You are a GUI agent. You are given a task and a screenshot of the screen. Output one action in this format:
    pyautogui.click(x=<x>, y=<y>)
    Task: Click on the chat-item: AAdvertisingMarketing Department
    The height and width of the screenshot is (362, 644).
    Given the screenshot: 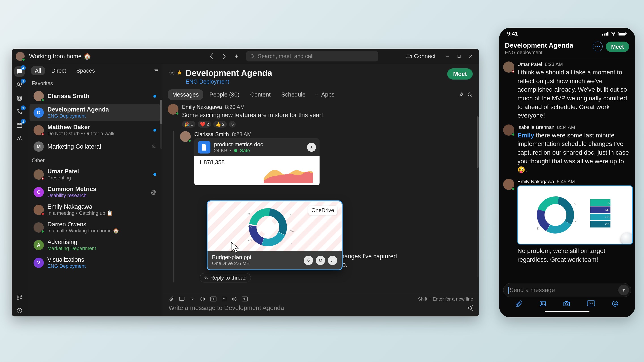 What is the action you would take?
    pyautogui.click(x=95, y=245)
    